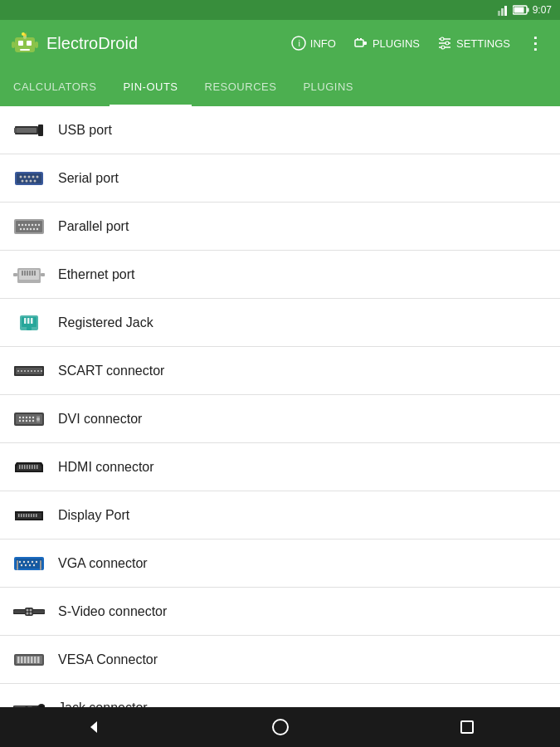 This screenshot has width=560, height=747. Describe the element at coordinates (535, 43) in the screenshot. I see `more-options-button: ⋮` at that location.